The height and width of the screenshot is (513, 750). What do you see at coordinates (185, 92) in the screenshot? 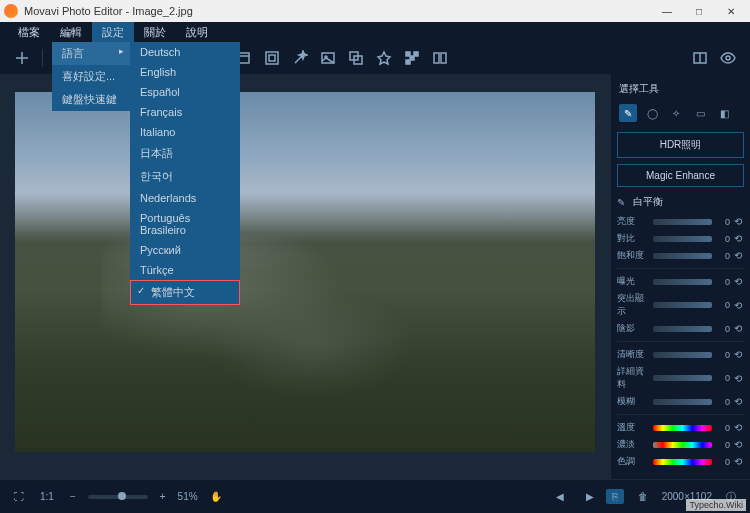
I see `lang-espanol: Español` at bounding box center [185, 92].